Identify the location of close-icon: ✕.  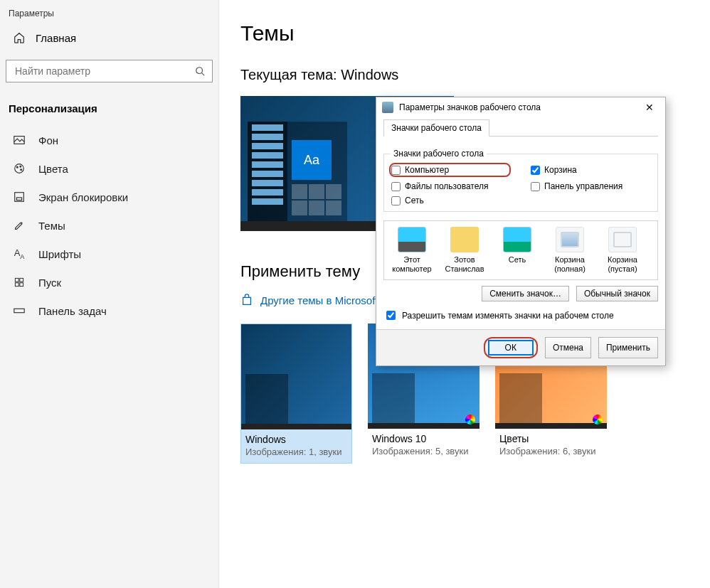
(650, 107).